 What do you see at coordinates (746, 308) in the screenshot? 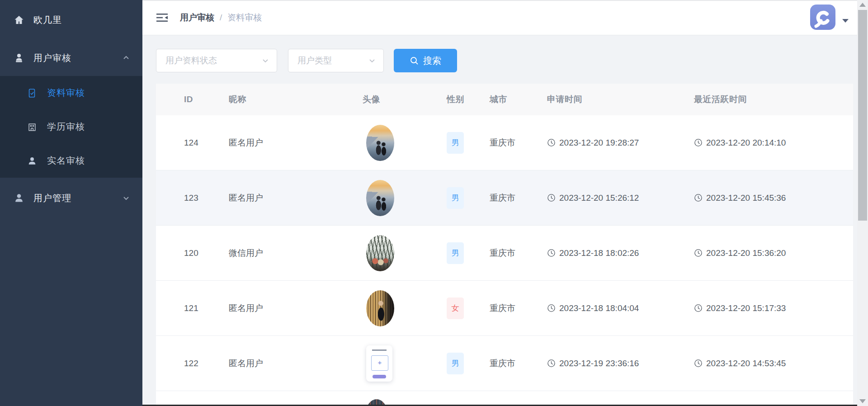
I see `active-time-text: 2023-12-20 15:17:33` at bounding box center [746, 308].